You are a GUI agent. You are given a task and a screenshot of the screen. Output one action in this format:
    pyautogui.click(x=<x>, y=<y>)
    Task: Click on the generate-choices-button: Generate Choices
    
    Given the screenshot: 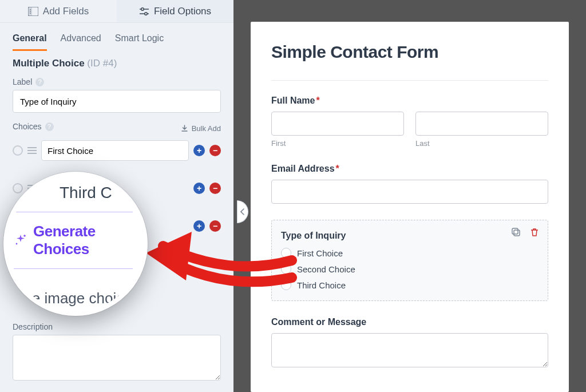 What is the action you would take?
    pyautogui.click(x=73, y=240)
    